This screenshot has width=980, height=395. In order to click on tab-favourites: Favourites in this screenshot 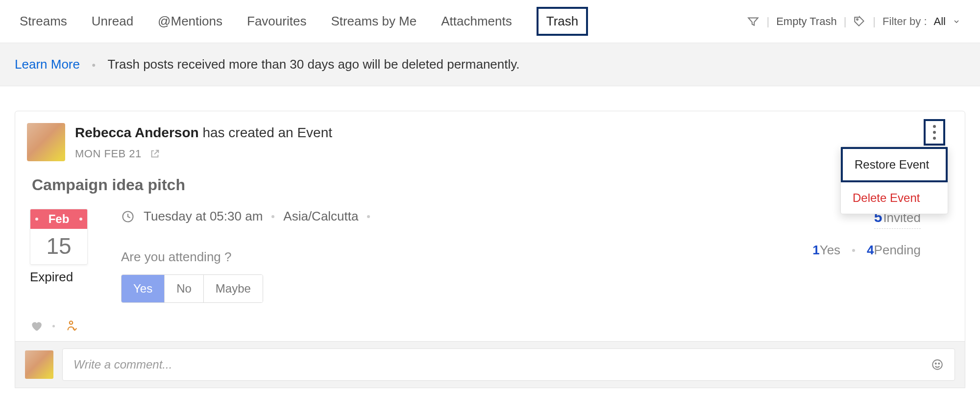, I will do `click(276, 22)`.